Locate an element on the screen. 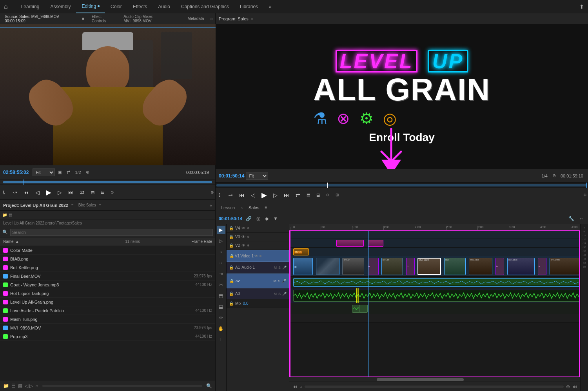 Image resolution: width=588 pixels, height=391 pixels. v3-vis-icon: 👁 is located at coordinates (243, 237).